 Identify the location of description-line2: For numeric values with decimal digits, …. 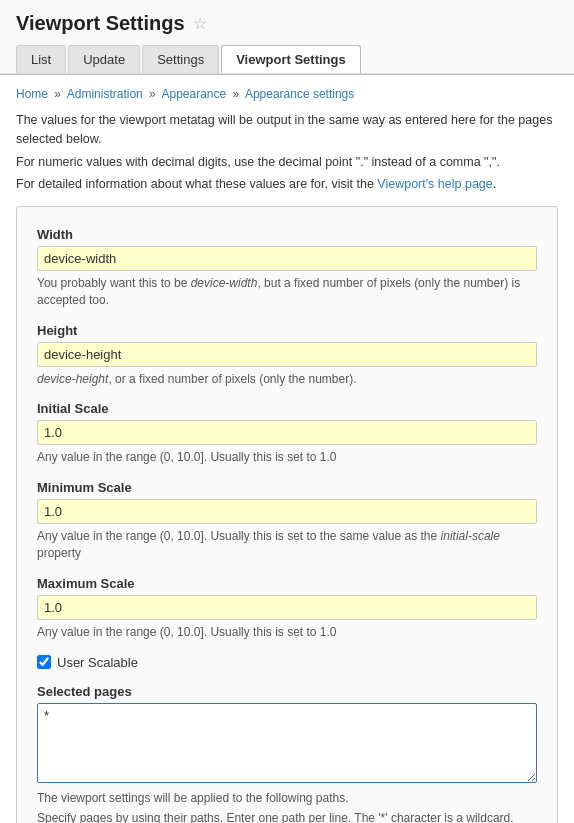
(287, 162).